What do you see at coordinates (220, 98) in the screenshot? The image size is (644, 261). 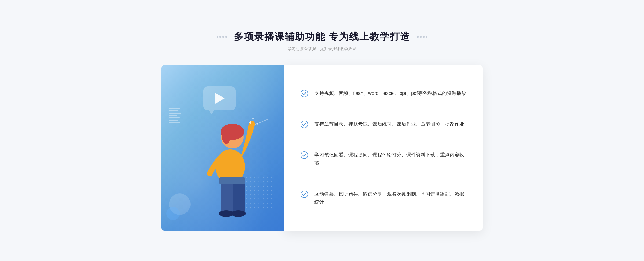 I see `play-icon` at bounding box center [220, 98].